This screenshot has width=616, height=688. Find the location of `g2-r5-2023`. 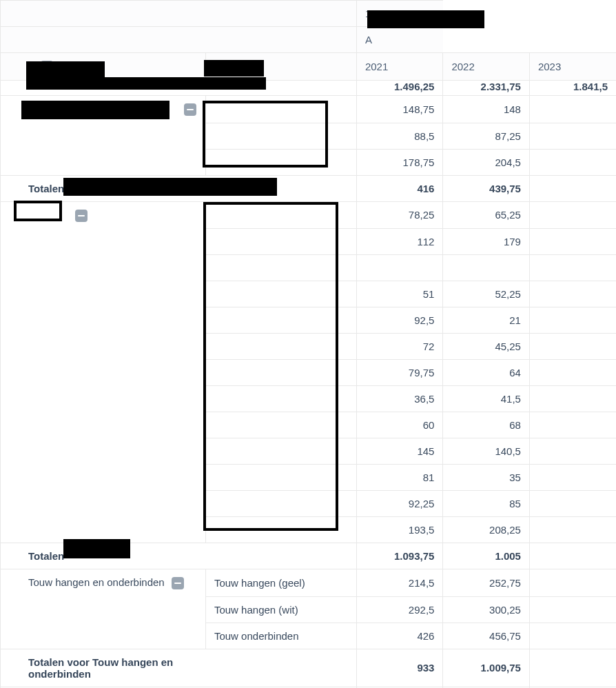

g2-r5-2023 is located at coordinates (573, 321).